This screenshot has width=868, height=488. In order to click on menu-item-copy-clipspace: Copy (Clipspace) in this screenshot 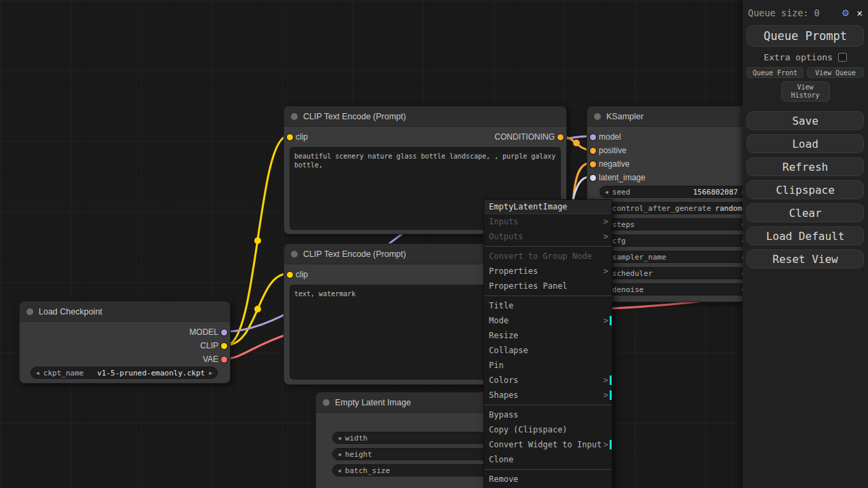, I will do `click(548, 430)`.